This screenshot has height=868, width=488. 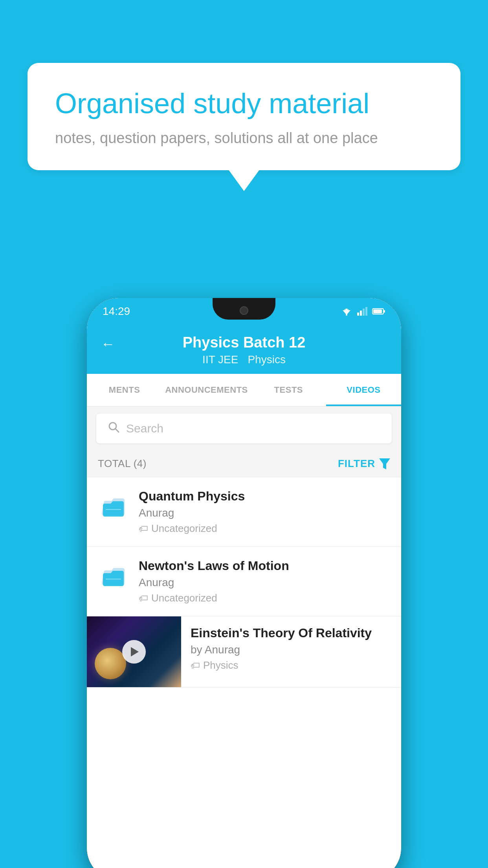 What do you see at coordinates (264, 566) in the screenshot?
I see `item-title: Newton's Laws of Motion` at bounding box center [264, 566].